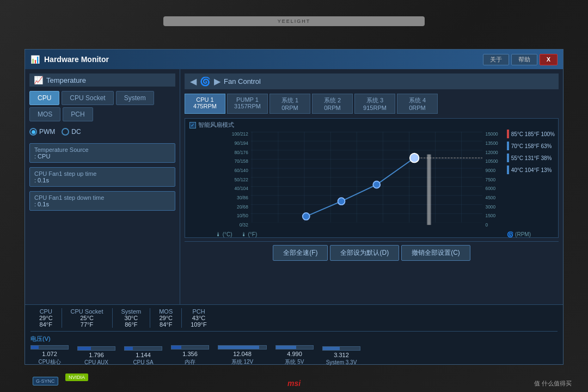 Image resolution: width=588 pixels, height=392 pixels. What do you see at coordinates (76, 59) in the screenshot?
I see `app-title: Hardware Monitor` at bounding box center [76, 59].